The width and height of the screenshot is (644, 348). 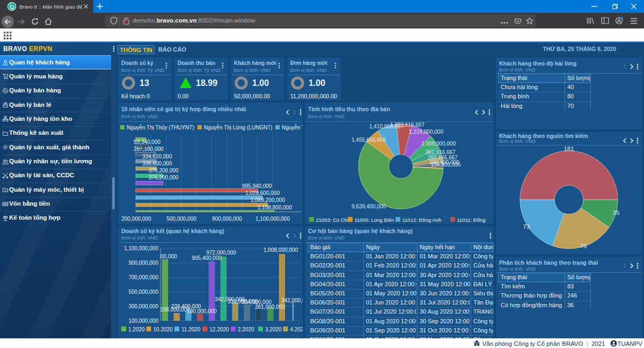 What do you see at coordinates (143, 277) in the screenshot?
I see `svg-text: 700,000,000` at bounding box center [143, 277].